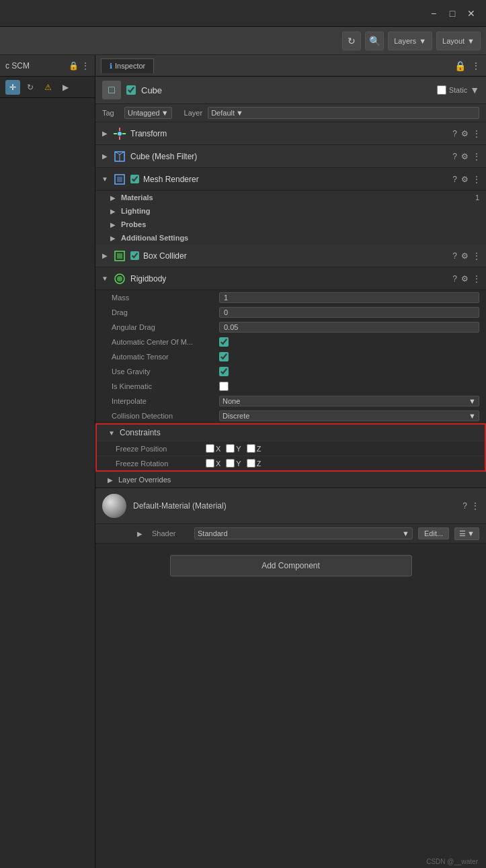 The image size is (486, 868). Describe the element at coordinates (105, 256) in the screenshot. I see `box-collider-expand-triangle` at that location.